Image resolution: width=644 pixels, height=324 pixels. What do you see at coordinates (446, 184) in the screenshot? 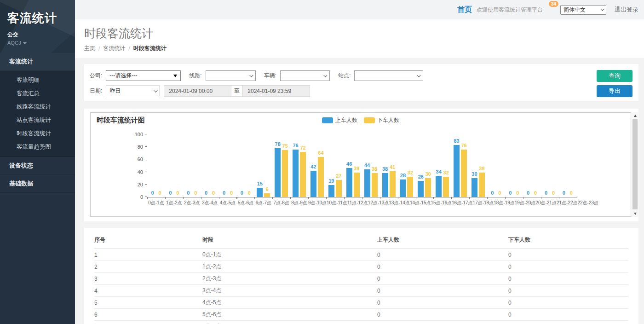
I see `bar-column: 32` at bounding box center [446, 184].